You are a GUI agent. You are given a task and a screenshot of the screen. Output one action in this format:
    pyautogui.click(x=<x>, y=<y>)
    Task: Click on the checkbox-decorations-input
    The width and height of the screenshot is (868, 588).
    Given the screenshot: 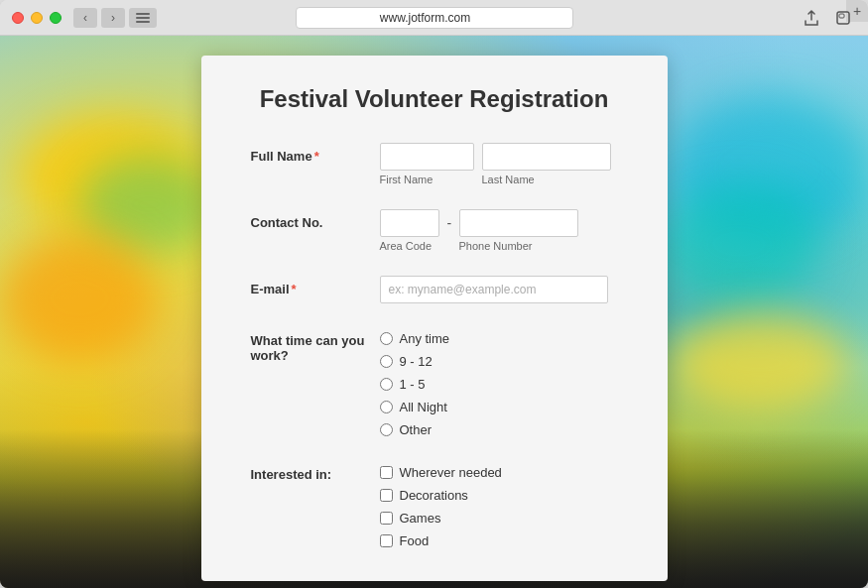 What is the action you would take?
    pyautogui.click(x=387, y=496)
    